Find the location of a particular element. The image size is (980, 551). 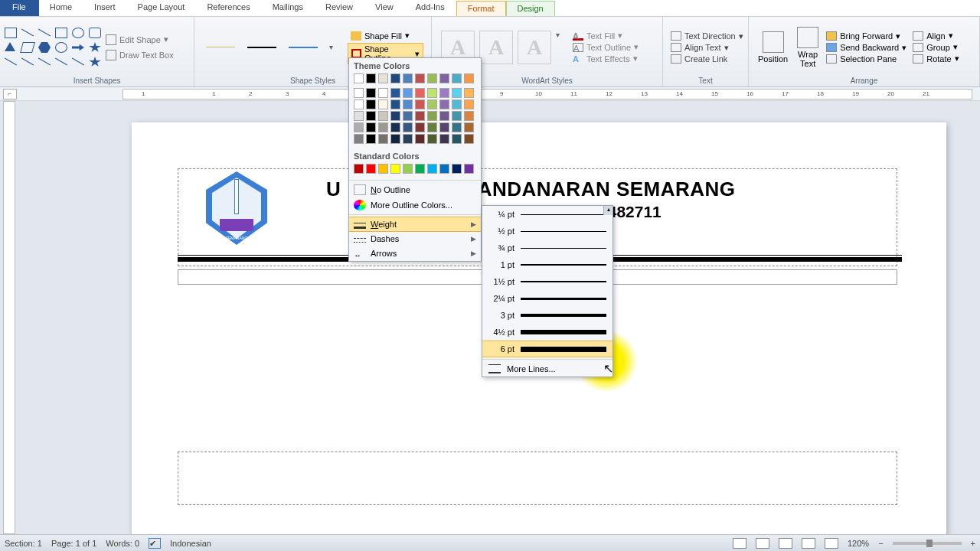

shape-freeform-icon is located at coordinates (61, 62).